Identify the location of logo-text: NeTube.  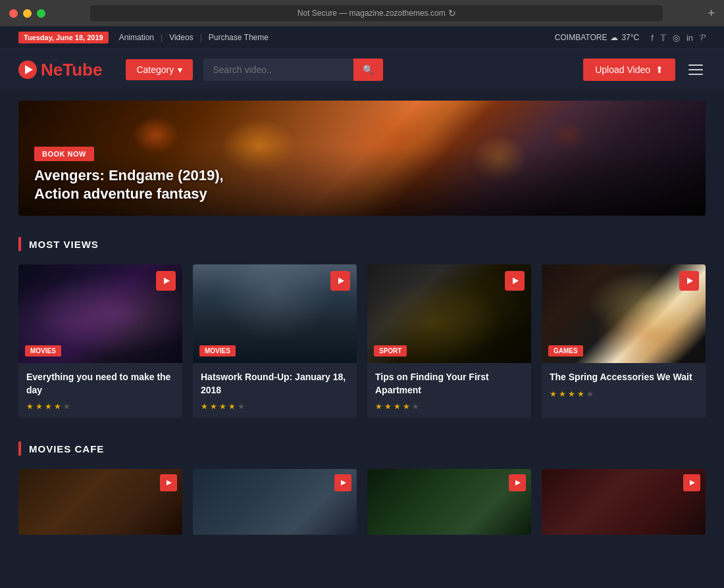
(71, 70).